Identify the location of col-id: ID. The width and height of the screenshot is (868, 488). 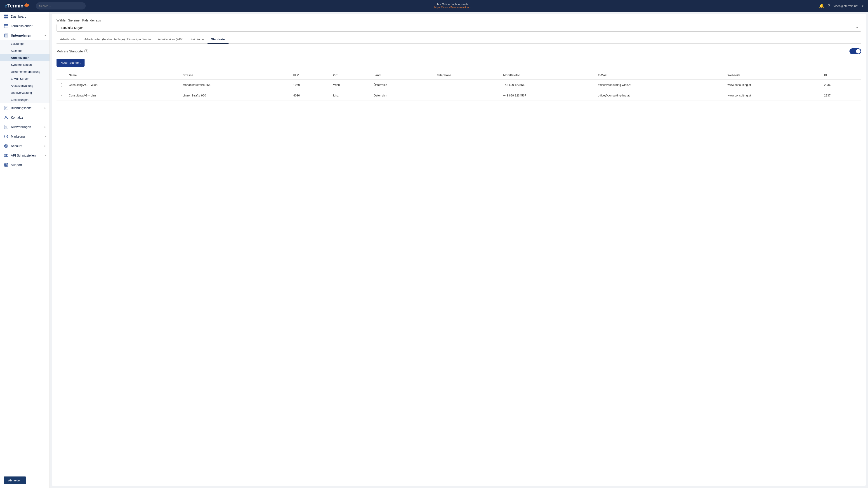
(841, 75).